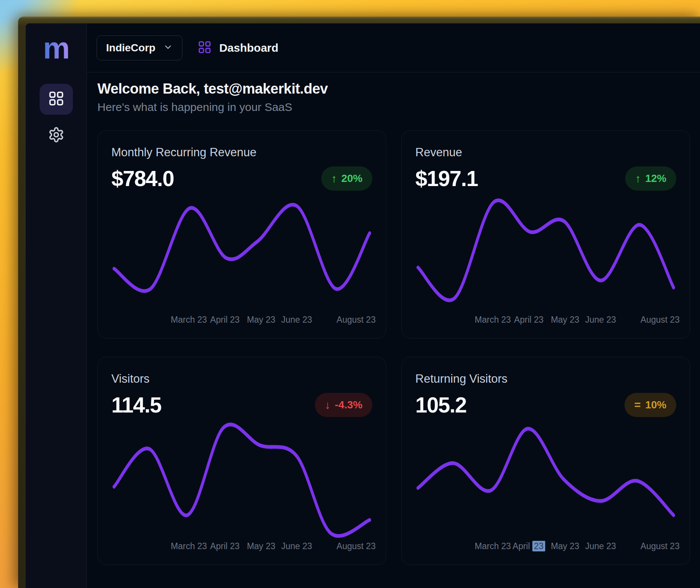  What do you see at coordinates (546, 179) in the screenshot?
I see `value-row: $197.1 ↑ 12%` at bounding box center [546, 179].